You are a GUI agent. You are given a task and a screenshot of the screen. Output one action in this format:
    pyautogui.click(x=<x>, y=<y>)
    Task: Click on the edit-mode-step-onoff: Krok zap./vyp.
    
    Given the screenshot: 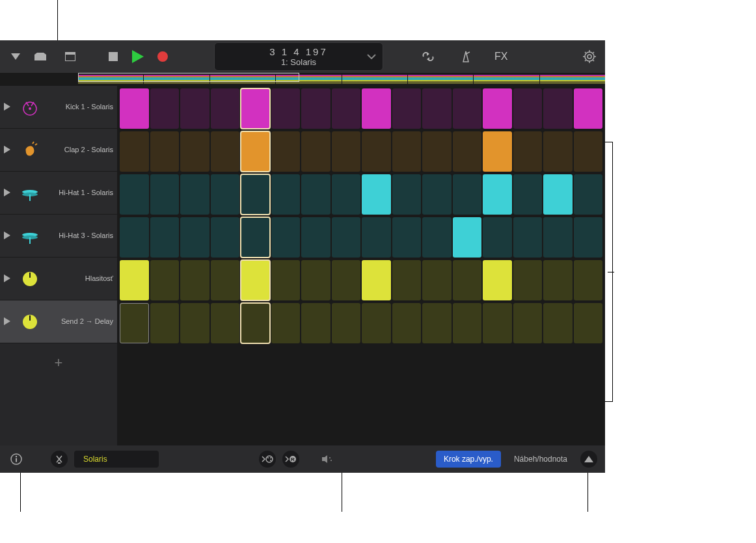 What is the action you would take?
    pyautogui.click(x=468, y=459)
    